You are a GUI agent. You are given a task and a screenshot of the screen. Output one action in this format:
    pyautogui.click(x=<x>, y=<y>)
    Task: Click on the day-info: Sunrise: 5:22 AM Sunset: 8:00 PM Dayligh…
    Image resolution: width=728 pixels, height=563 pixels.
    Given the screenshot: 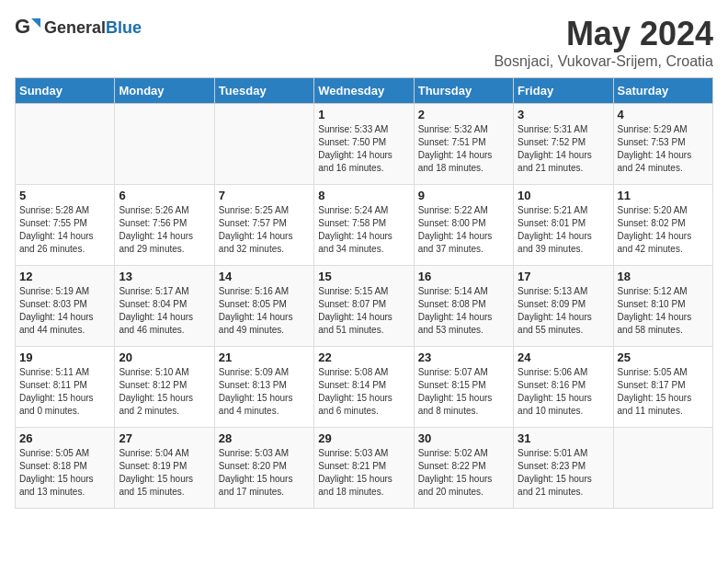 What is the action you would take?
    pyautogui.click(x=463, y=230)
    